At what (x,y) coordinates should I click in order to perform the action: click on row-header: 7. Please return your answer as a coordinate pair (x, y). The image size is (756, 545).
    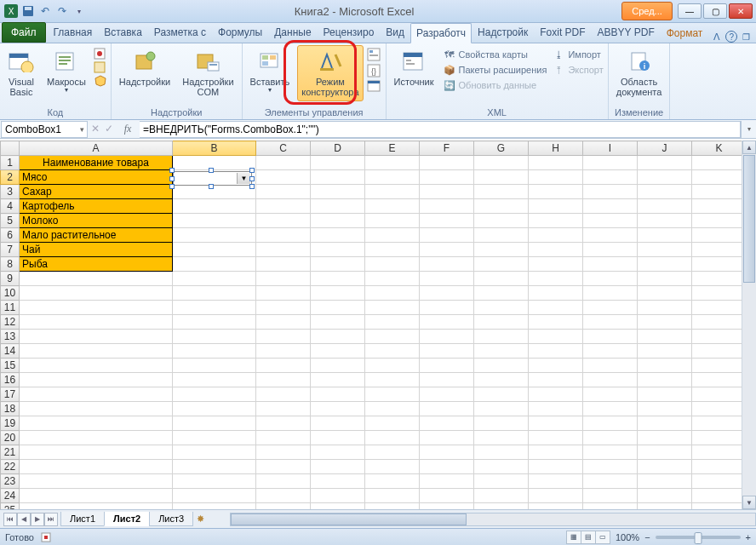
    Looking at the image, I should click on (10, 250).